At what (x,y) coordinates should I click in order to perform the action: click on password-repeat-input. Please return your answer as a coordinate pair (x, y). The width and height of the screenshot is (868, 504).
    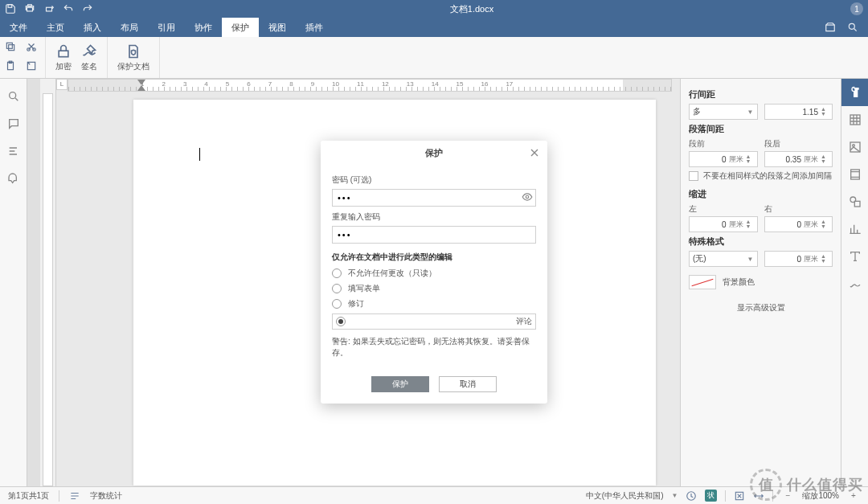
    Looking at the image, I should click on (434, 235).